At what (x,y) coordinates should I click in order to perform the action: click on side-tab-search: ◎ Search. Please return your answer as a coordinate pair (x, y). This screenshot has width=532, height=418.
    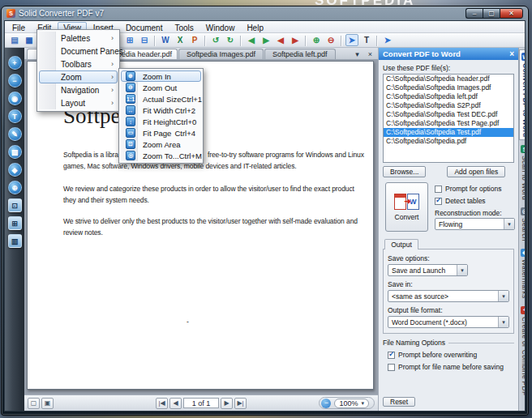
    Looking at the image, I should click on (522, 224).